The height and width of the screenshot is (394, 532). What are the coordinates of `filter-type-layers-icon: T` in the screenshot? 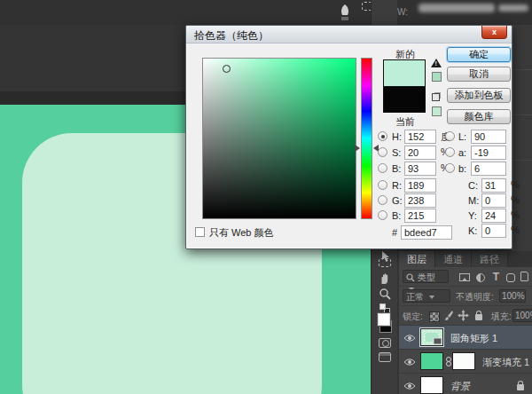 It's located at (497, 277).